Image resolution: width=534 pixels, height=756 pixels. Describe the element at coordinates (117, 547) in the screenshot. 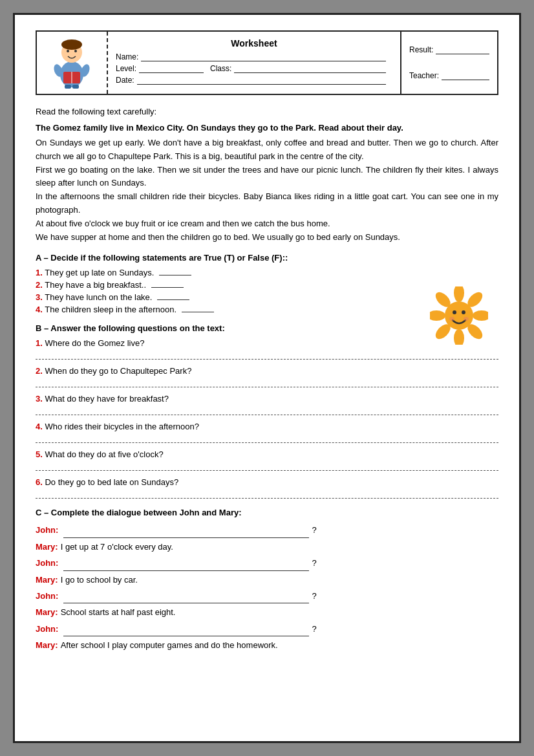

I see `mary-text-1: I get up at 7 o'clock every day.` at that location.